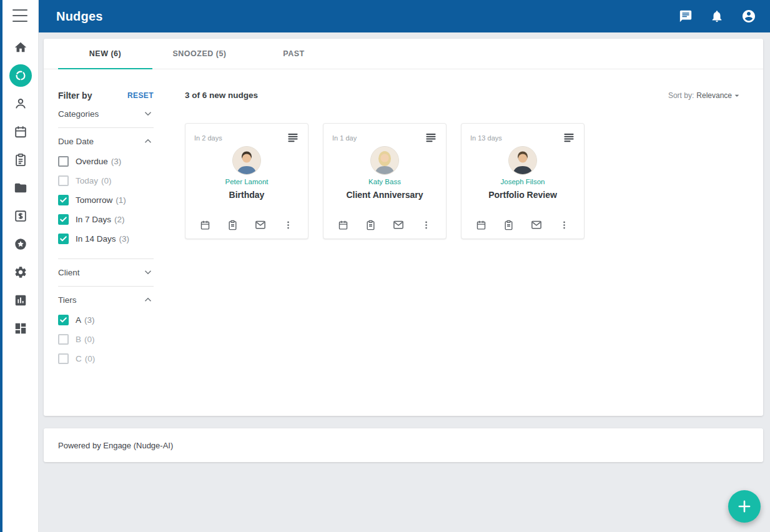 The height and width of the screenshot is (532, 770). I want to click on sidebar-item-favorites, so click(20, 244).